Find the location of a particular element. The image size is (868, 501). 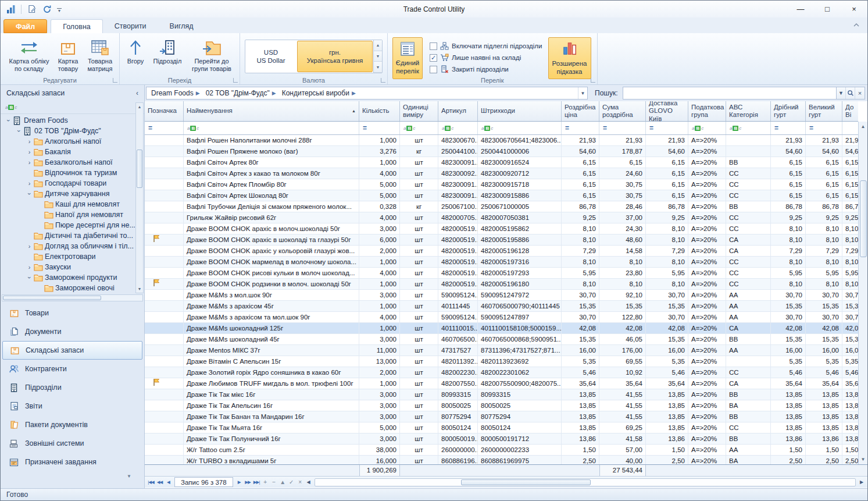

breadcrumb-item-1: 02 ТОВ "Дрім-Фудс" is located at coordinates (237, 93).